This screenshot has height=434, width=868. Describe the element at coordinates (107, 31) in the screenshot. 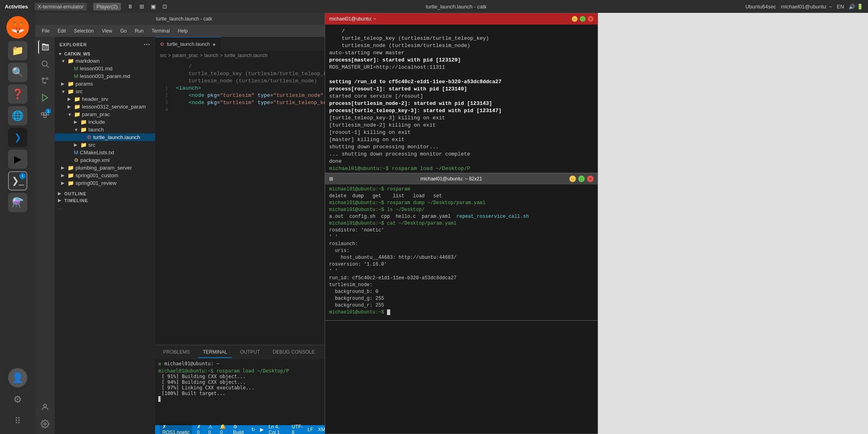

I see `menu-view: View` at that location.